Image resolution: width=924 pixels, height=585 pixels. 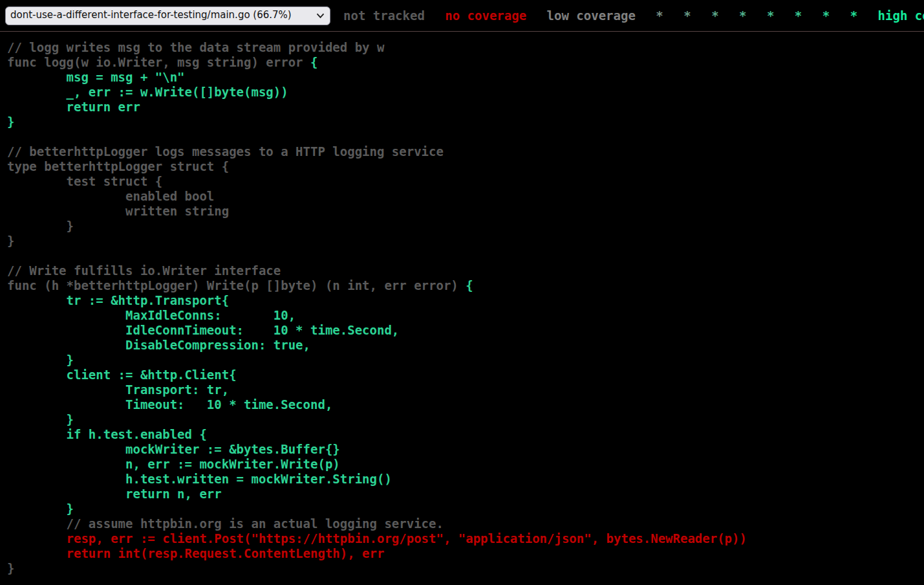 What do you see at coordinates (854, 16) in the screenshot?
I see `legend-item-cov9: *` at bounding box center [854, 16].